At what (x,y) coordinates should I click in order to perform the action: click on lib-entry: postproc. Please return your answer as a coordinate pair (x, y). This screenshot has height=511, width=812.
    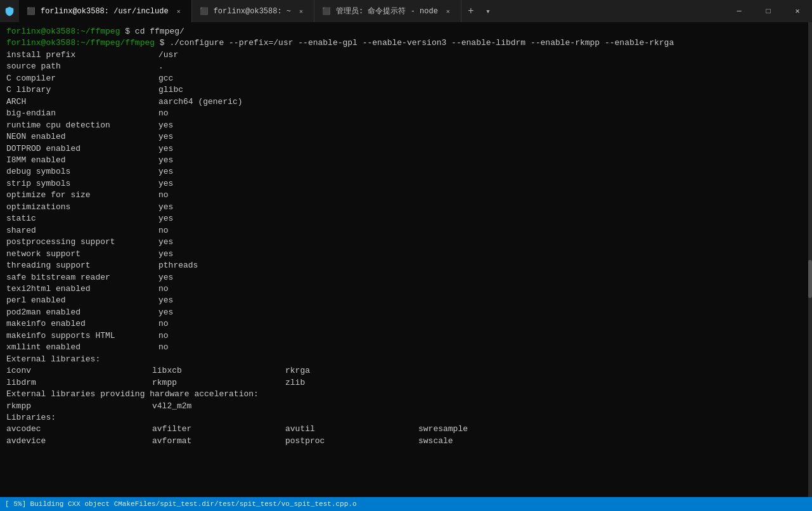
    Looking at the image, I should click on (352, 441).